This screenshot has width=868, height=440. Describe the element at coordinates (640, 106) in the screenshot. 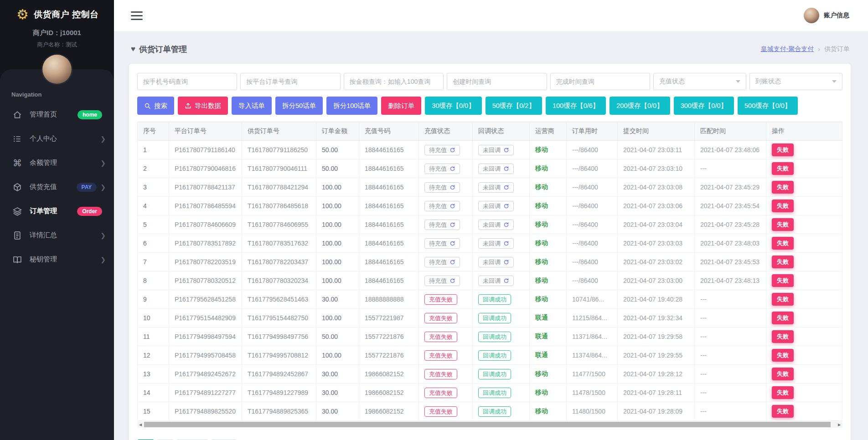

I see `action-button-9: 200缓存【0/0】` at that location.